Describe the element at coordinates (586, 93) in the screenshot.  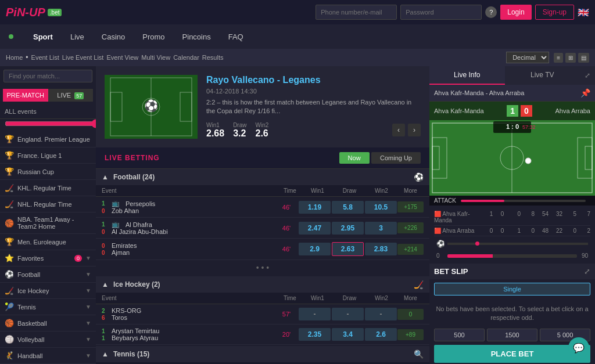
I see `pin-icon: 📌` at that location.